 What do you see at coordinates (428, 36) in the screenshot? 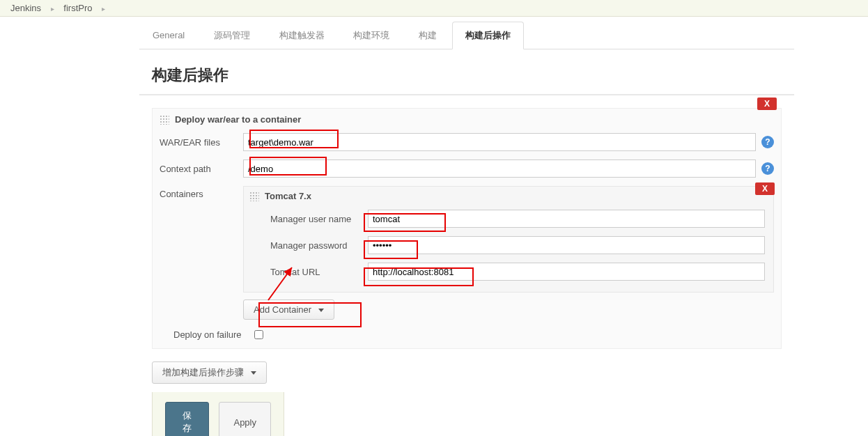
I see `tab-build: 构建` at bounding box center [428, 36].